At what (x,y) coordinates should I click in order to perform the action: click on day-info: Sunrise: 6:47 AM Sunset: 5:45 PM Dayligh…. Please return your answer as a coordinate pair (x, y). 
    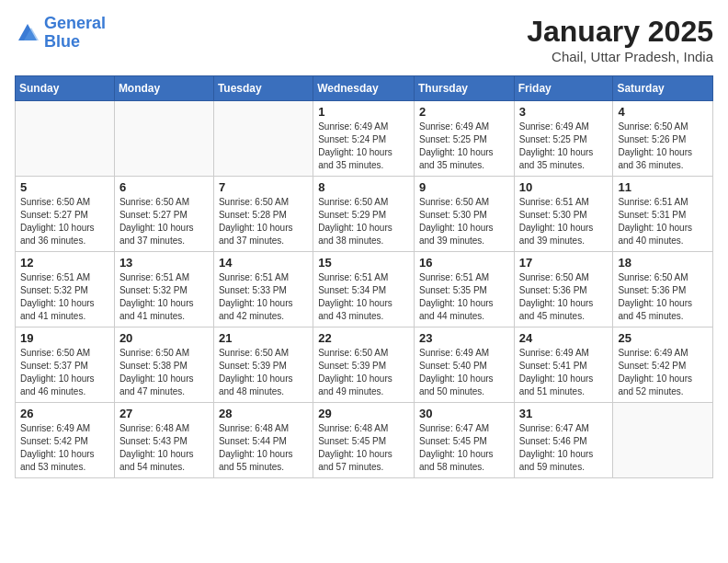
    Looking at the image, I should click on (464, 448).